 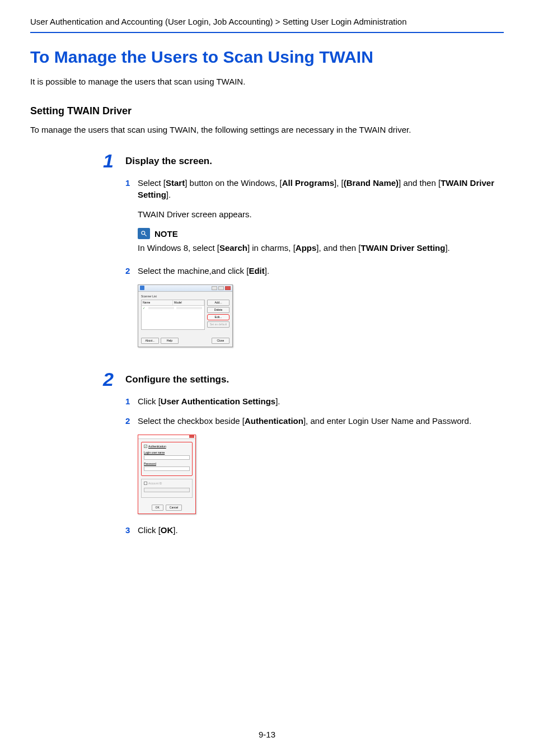 What do you see at coordinates (174, 507) in the screenshot?
I see `cancel-button: Cancel` at bounding box center [174, 507].